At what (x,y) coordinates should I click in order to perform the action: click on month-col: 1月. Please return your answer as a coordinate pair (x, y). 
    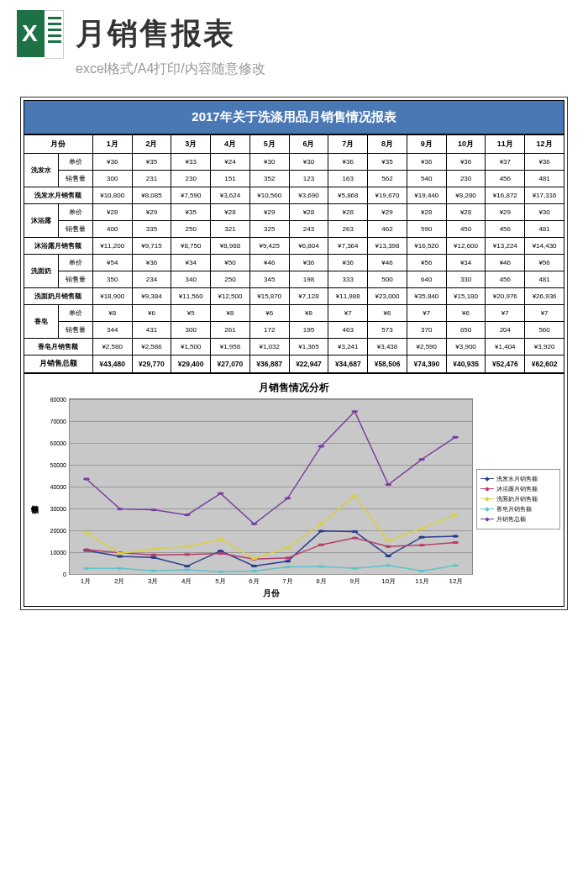
    Looking at the image, I should click on (113, 145).